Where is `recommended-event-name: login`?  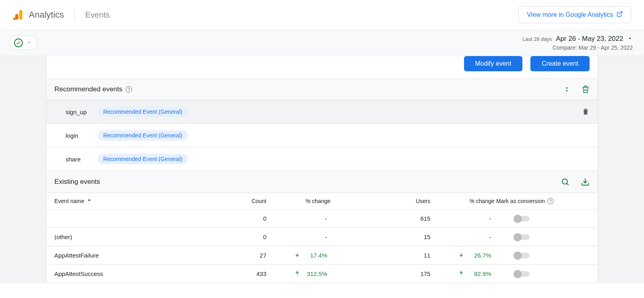
recommended-event-name: login is located at coordinates (78, 135).